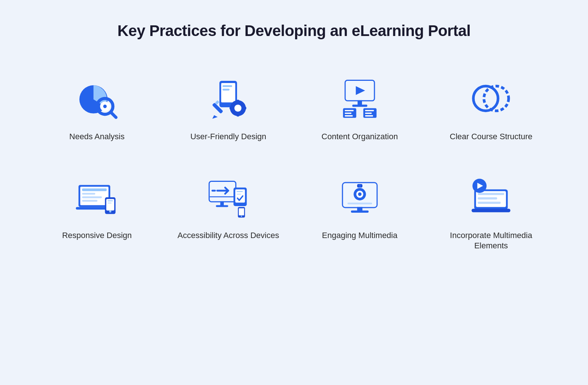  What do you see at coordinates (360, 137) in the screenshot?
I see `content-organization-label: Content Organization` at bounding box center [360, 137].